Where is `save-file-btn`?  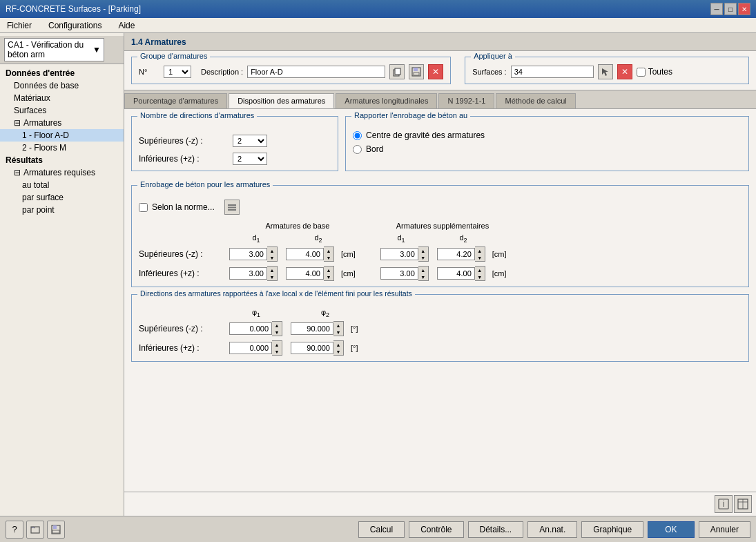 save-file-btn is located at coordinates (56, 530).